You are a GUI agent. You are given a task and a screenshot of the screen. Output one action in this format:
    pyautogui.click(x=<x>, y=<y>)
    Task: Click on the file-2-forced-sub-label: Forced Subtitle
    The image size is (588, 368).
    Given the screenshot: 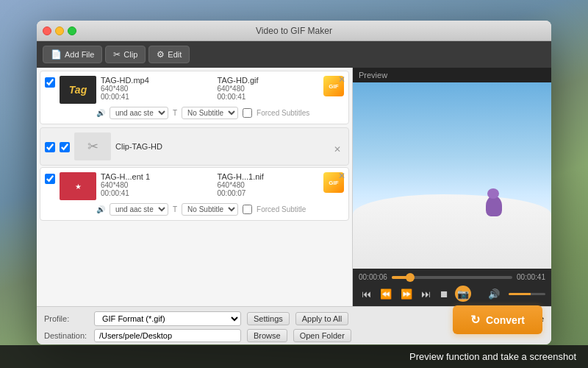 What is the action you would take?
    pyautogui.click(x=281, y=209)
    